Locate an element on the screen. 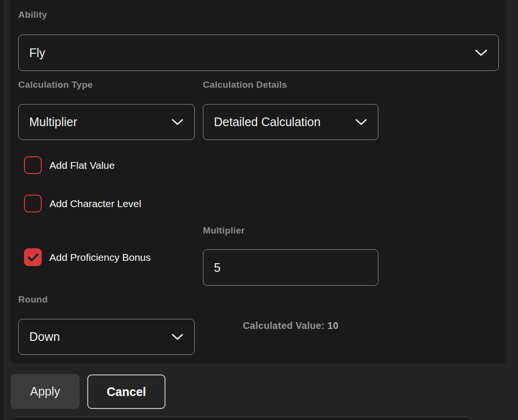  calculated-value-label: Calculated Value: is located at coordinates (284, 326).